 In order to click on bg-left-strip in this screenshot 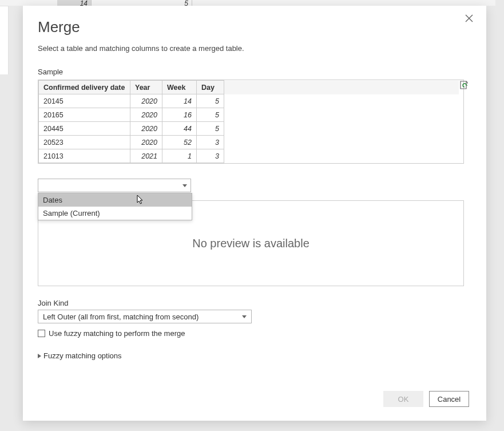, I will do `click(5, 40)`.